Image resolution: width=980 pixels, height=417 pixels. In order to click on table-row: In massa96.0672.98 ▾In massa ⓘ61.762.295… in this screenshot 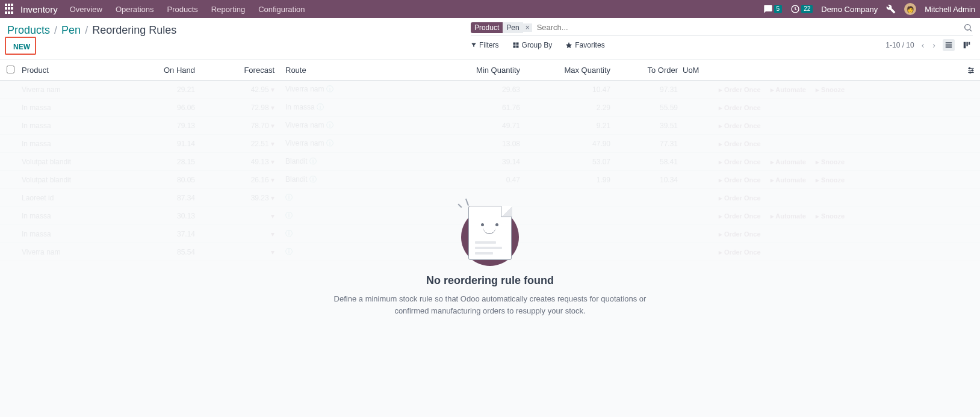, I will do `click(490, 108)`.